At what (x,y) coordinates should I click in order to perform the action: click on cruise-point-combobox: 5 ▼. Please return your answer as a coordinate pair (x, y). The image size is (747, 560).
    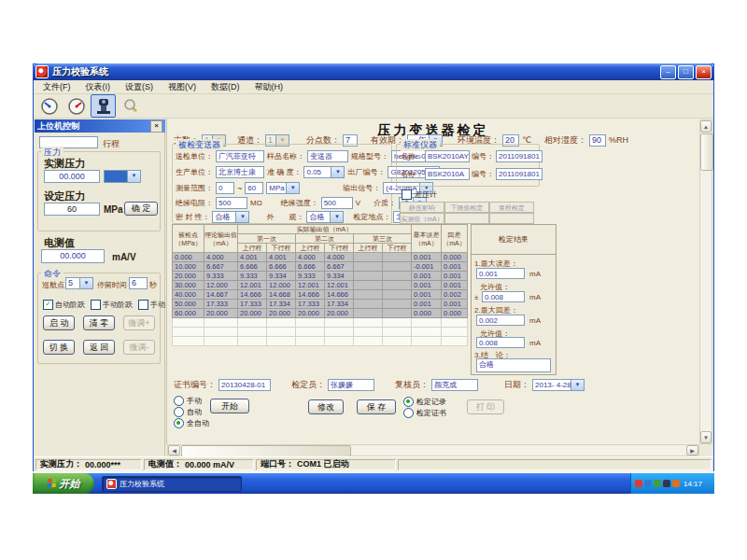
    Looking at the image, I should click on (79, 284).